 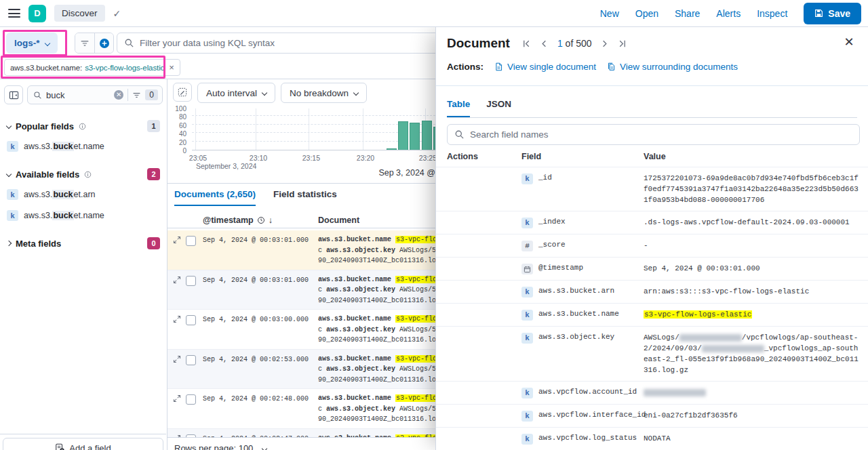 What do you see at coordinates (849, 42) in the screenshot?
I see `close-icon: ✕` at bounding box center [849, 42].